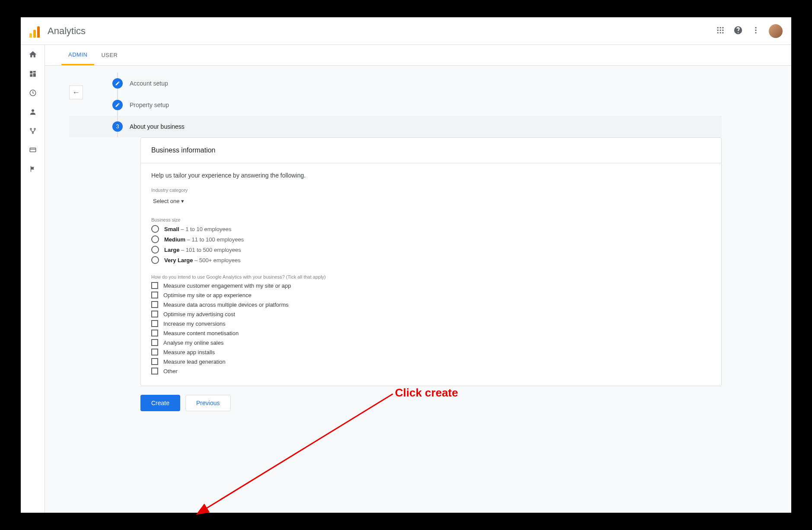 The width and height of the screenshot is (812, 530). What do you see at coordinates (160, 403) in the screenshot?
I see `create-button: Create` at bounding box center [160, 403].